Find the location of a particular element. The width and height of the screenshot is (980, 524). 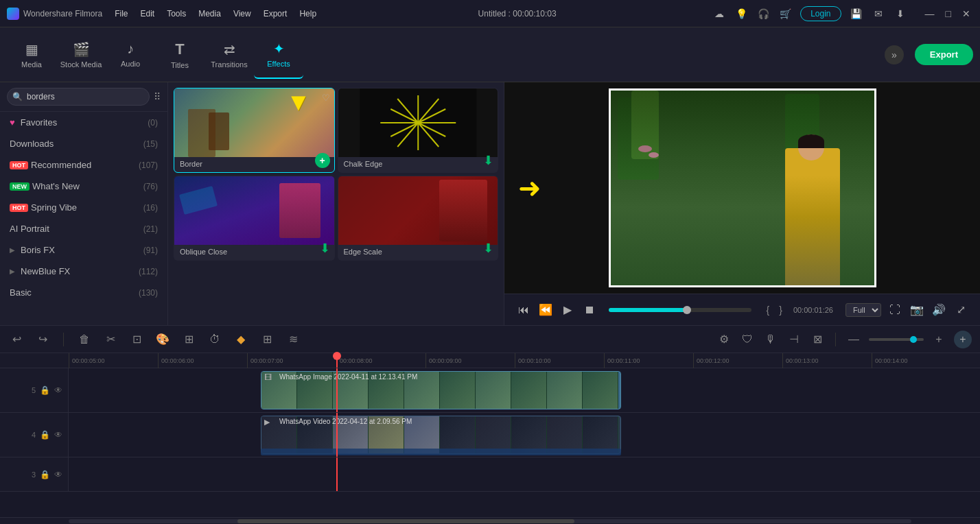

sidebar-item-recommended: HOT Recommended (107) is located at coordinates (84, 165).